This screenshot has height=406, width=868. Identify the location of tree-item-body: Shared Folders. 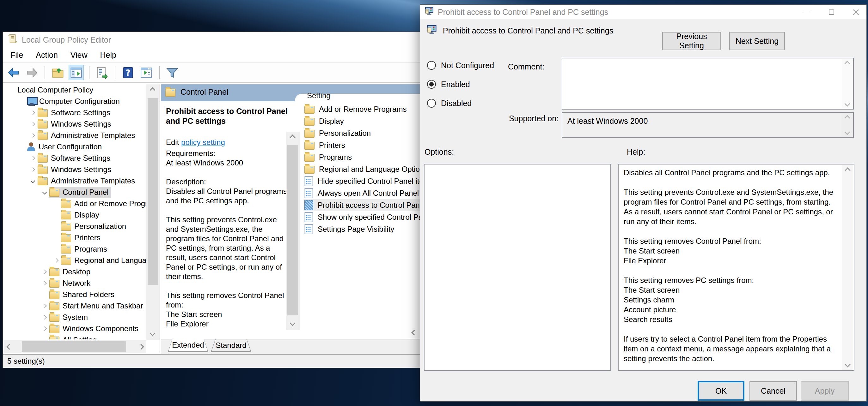
(83, 295).